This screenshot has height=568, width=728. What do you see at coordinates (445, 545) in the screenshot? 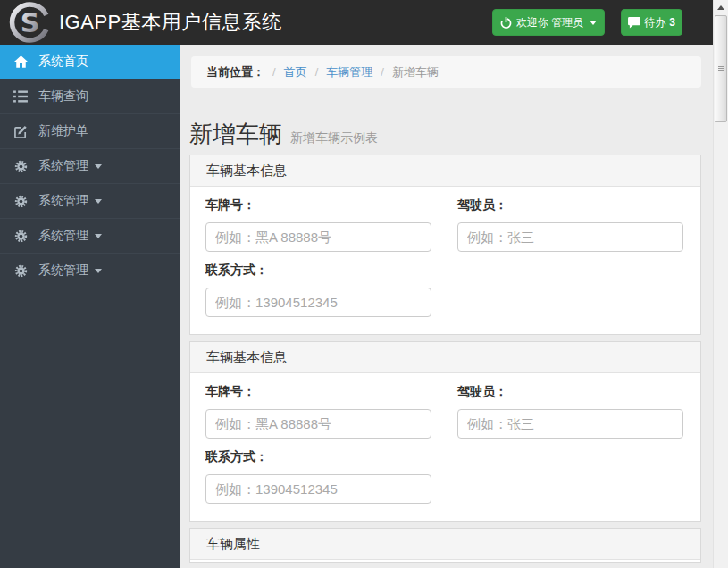
I see `panel-header: 车辆属性` at bounding box center [445, 545].